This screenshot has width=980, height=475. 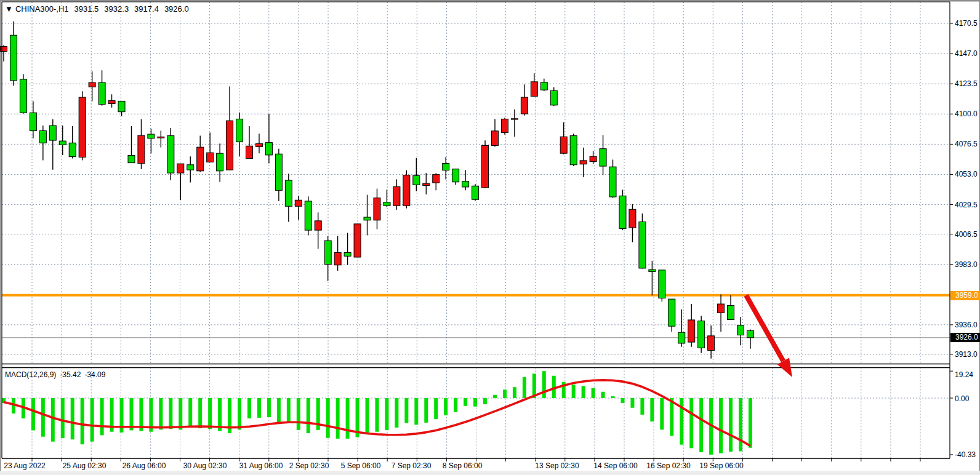 What do you see at coordinates (964, 375) in the screenshot?
I see `macd-scale-max-label: 19.24` at bounding box center [964, 375].